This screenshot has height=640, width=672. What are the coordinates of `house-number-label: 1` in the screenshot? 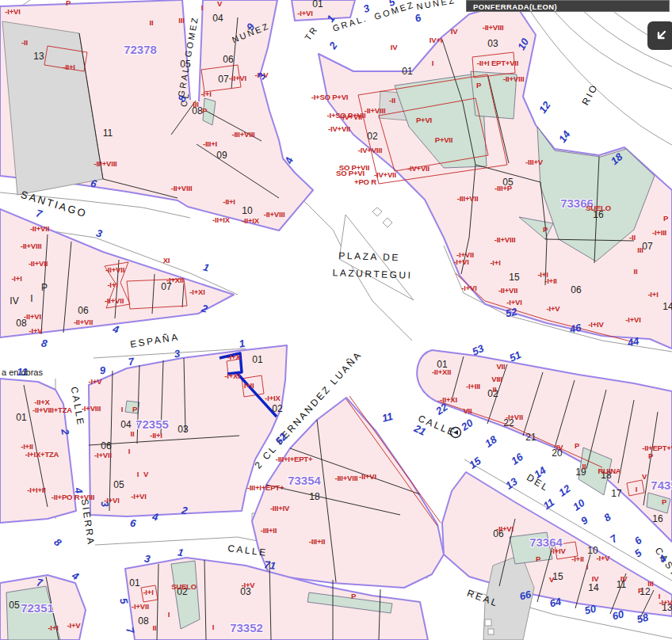 It's located at (181, 553).